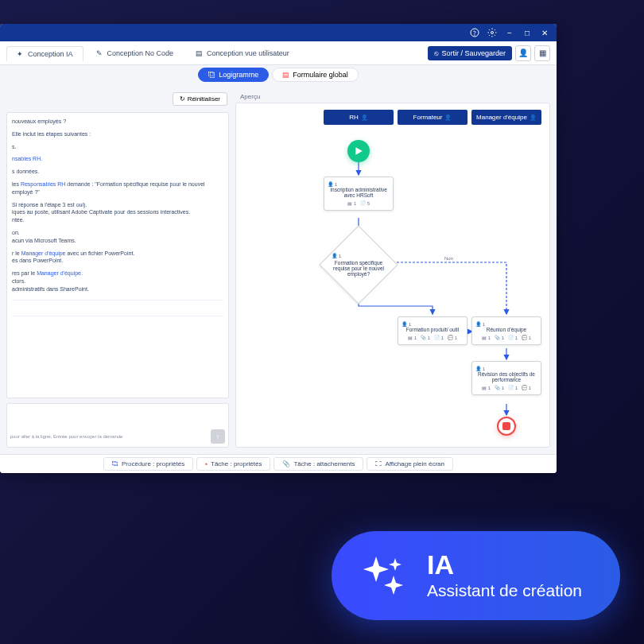  Describe the element at coordinates (436, 53) in the screenshot. I see `exit-icon: ⎋` at that location.